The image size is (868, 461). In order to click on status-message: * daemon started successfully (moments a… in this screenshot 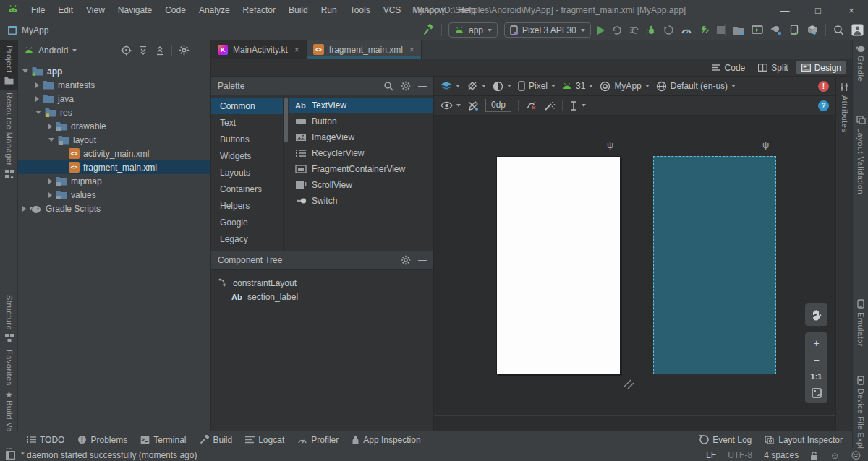, I will do `click(109, 455)`.